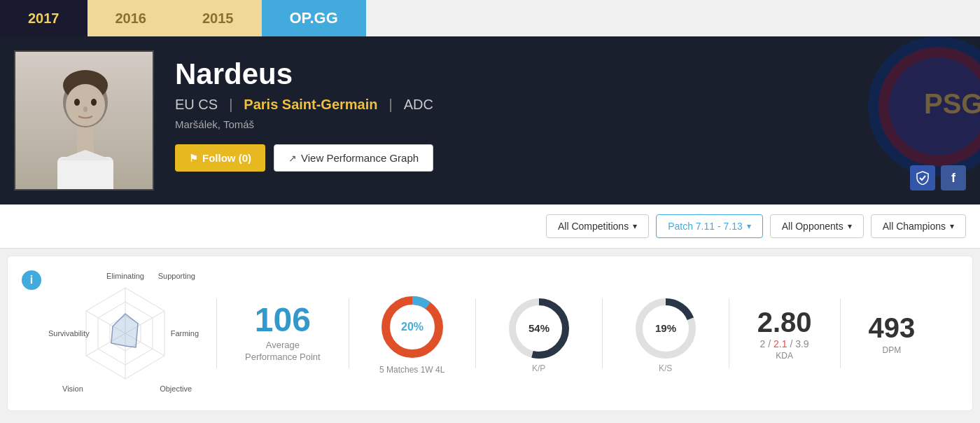  I want to click on kda-breakdown: 2 / 2.1 / 3.9, so click(785, 344).